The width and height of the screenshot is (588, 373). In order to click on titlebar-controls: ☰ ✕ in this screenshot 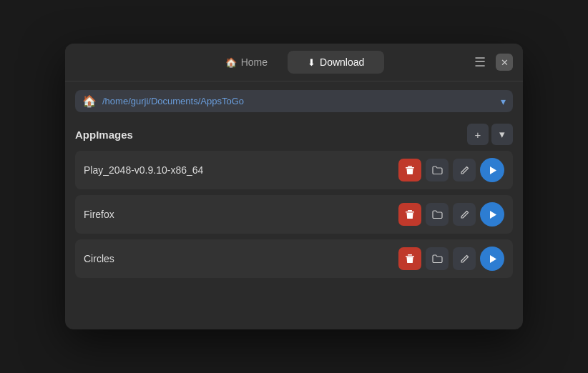, I will do `click(492, 62)`.